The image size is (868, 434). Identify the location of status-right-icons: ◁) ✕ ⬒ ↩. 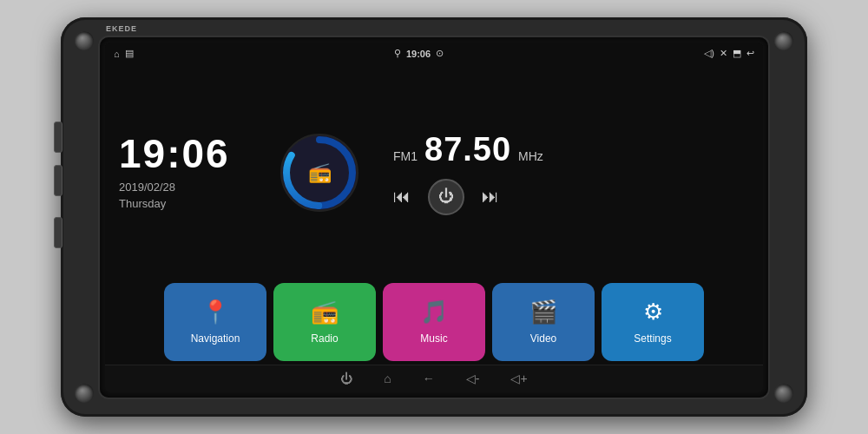
(729, 54).